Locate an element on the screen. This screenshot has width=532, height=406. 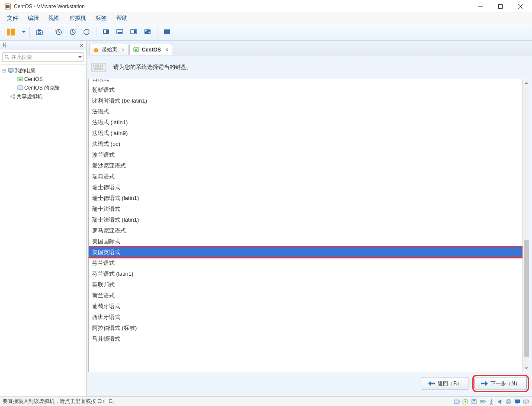
keyboard-option: 波兰语式 is located at coordinates (305, 155).